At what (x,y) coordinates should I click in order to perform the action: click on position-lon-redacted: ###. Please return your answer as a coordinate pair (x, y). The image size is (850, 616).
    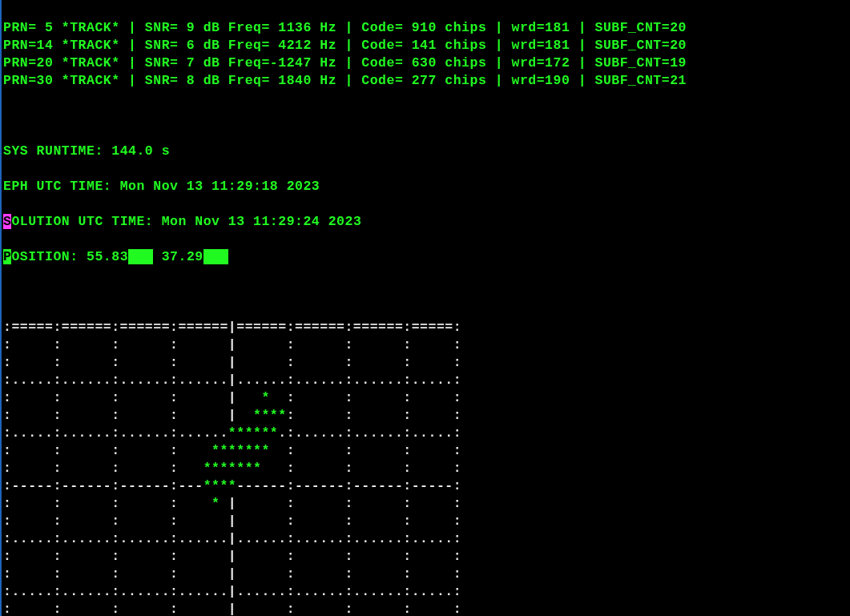
    Looking at the image, I should click on (216, 256).